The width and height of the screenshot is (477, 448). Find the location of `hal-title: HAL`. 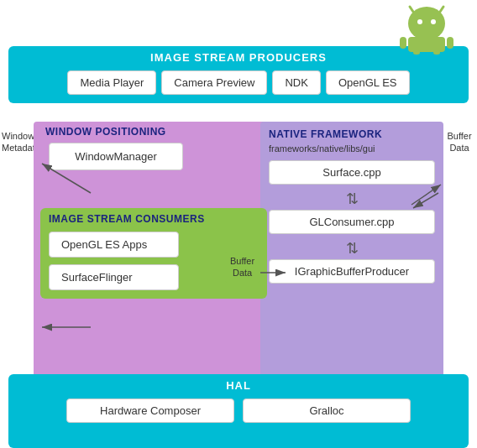

hal-title: HAL is located at coordinates (238, 386).